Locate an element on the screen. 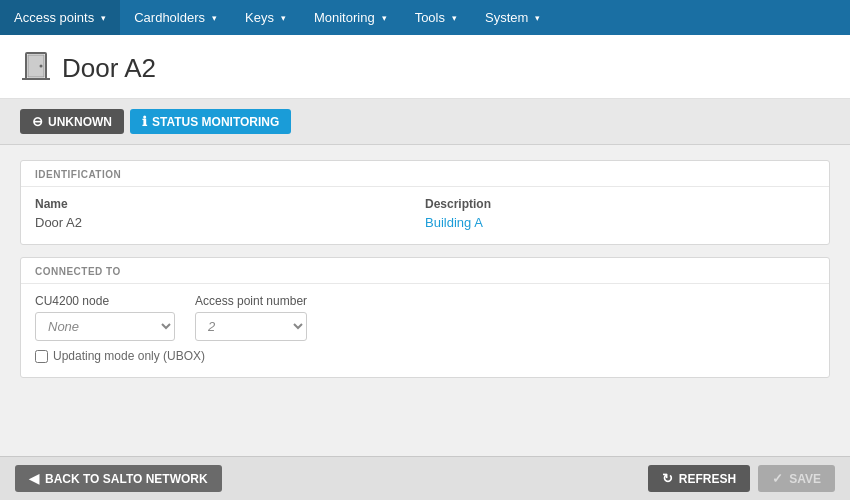 This screenshot has height=500, width=850. back-icon: ◀ is located at coordinates (34, 478).